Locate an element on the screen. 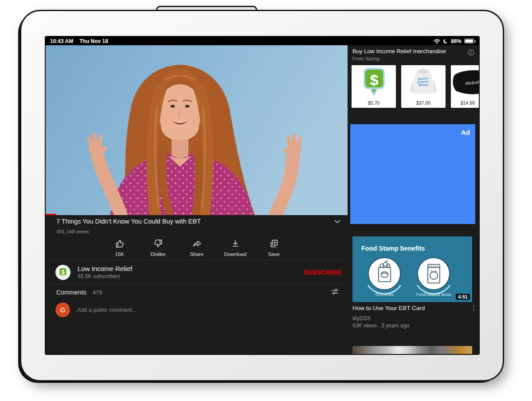  like-count: 15K is located at coordinates (119, 254).